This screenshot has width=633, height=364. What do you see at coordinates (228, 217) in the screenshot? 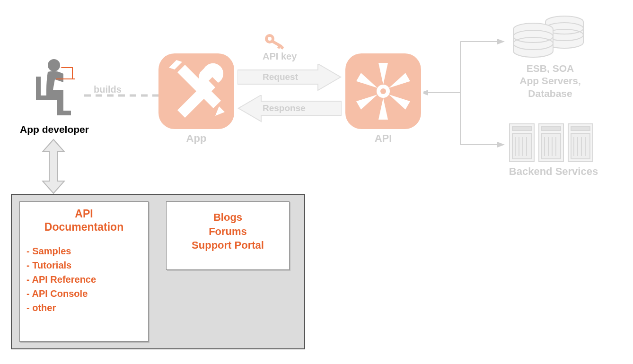
I see `support-line1: Blogs` at bounding box center [228, 217].